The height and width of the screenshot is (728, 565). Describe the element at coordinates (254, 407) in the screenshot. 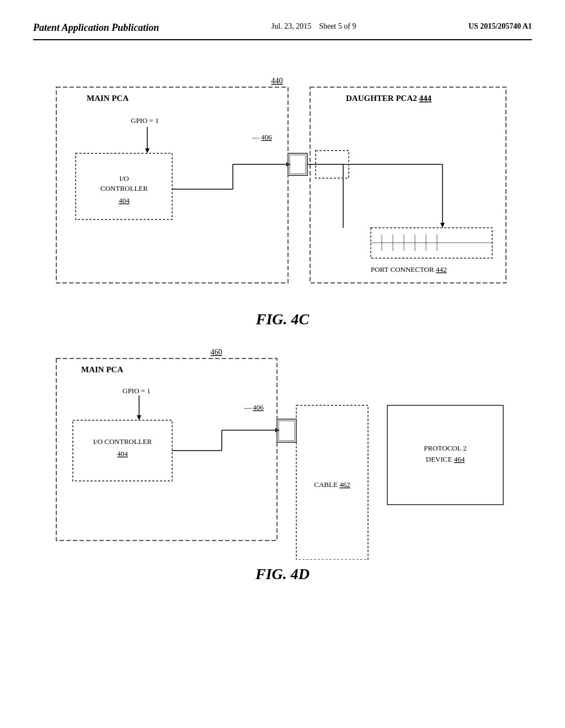

I see `connector-ref-4d: — 406` at that location.